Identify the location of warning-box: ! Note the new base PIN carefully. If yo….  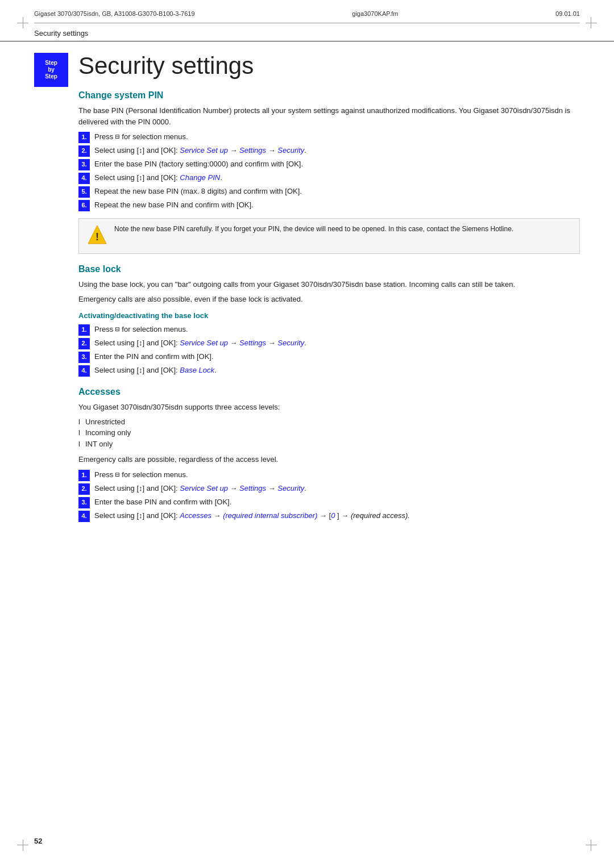
(329, 236).